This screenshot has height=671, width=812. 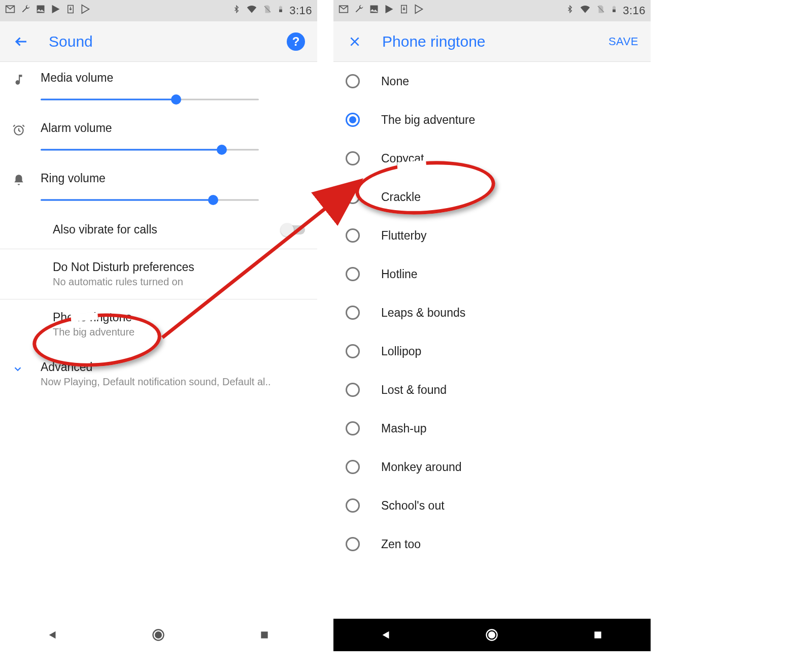 What do you see at coordinates (150, 150) in the screenshot?
I see `alarm-volume-slider` at bounding box center [150, 150].